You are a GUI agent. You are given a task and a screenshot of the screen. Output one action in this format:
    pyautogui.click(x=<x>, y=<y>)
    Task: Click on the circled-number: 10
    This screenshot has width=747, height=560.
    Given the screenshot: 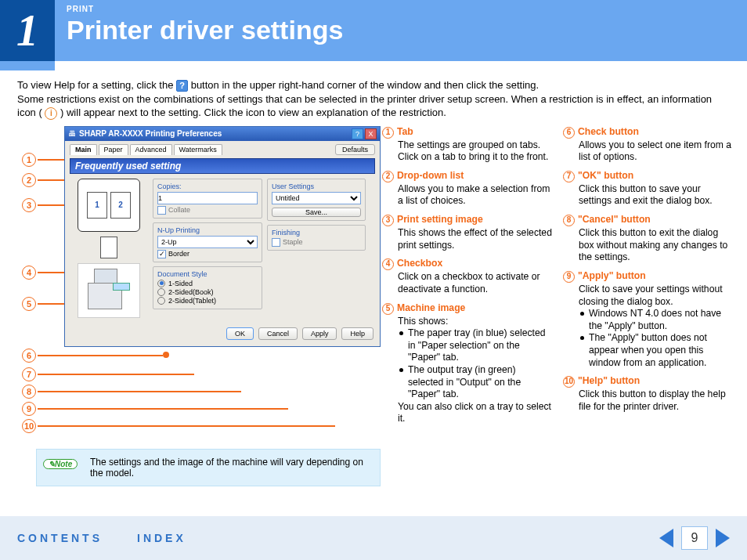 What is the action you would take?
    pyautogui.click(x=568, y=382)
    